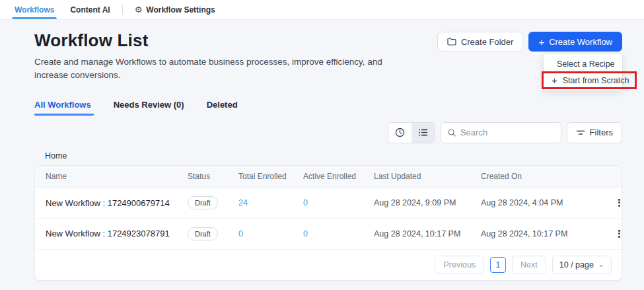  Describe the element at coordinates (202, 176) in the screenshot. I see `column-header-status: Status` at that location.